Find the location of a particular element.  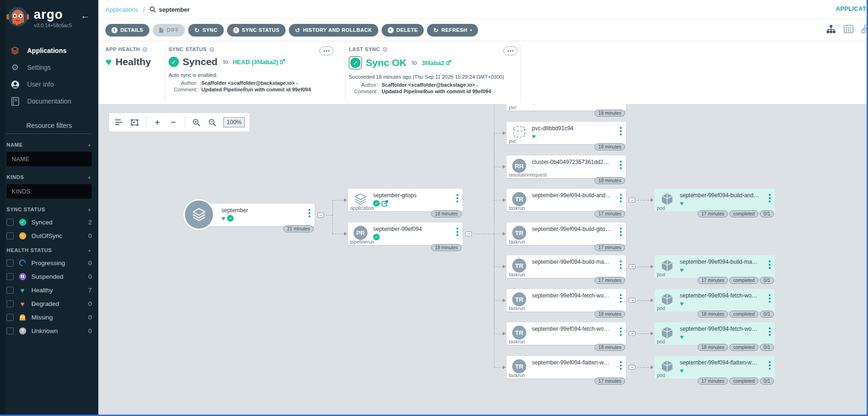

taskrun-node: TRtaskrunseptember-99ef094-build-ma…17 m… is located at coordinates (566, 267).